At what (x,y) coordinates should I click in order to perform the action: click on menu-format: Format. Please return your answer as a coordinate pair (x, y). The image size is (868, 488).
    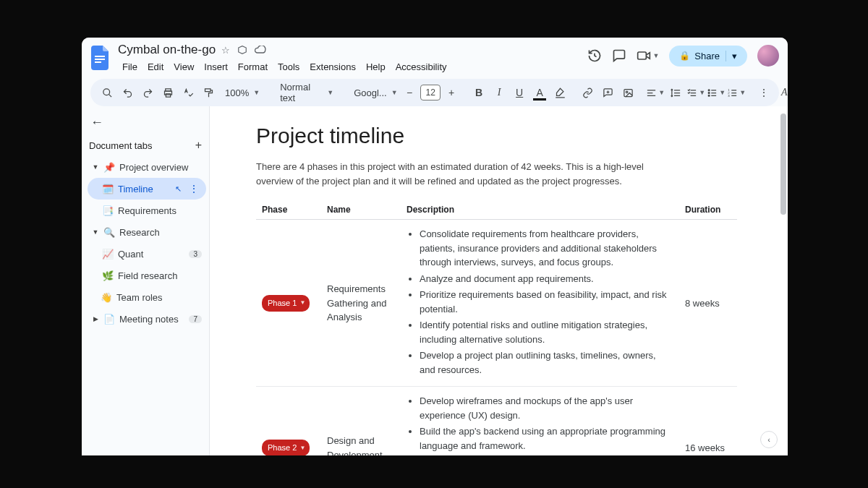
    Looking at the image, I should click on (253, 67).